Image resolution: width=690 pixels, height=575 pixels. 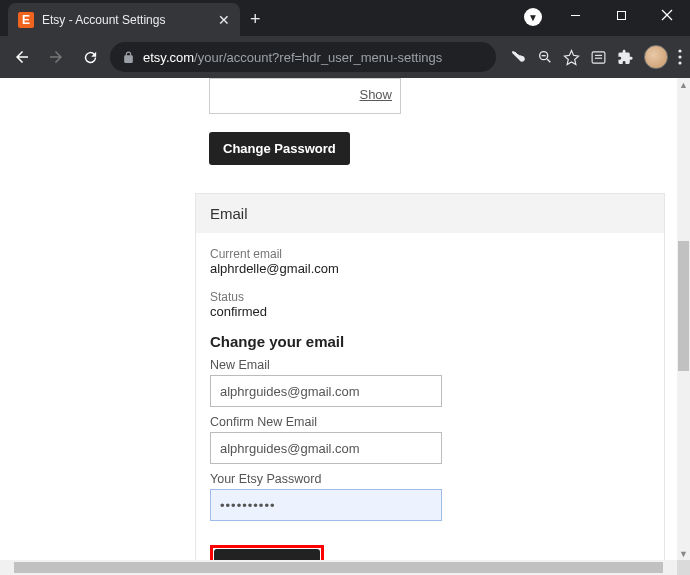 I want to click on new-email-input, so click(x=326, y=391).